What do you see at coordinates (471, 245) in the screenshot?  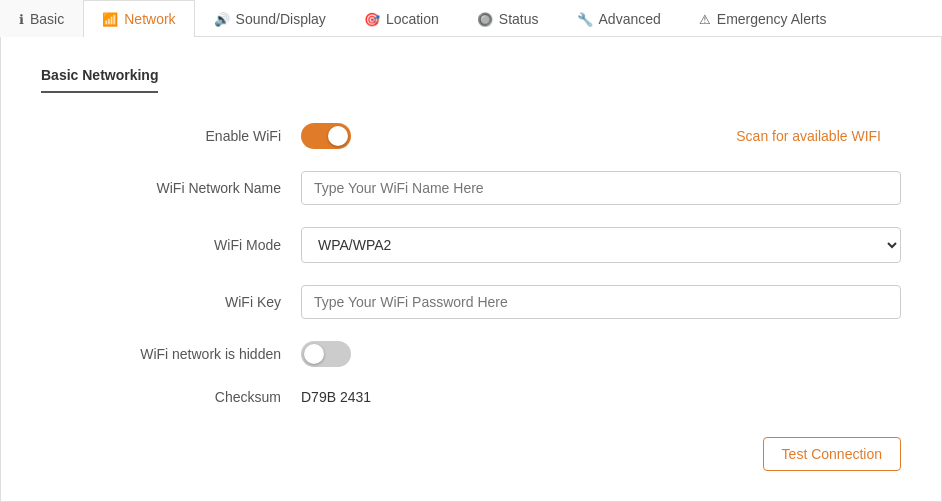 I see `wifi-mode-row: WiFi Mode WPA/WPA2 WPA2 WPA WEP Open` at bounding box center [471, 245].